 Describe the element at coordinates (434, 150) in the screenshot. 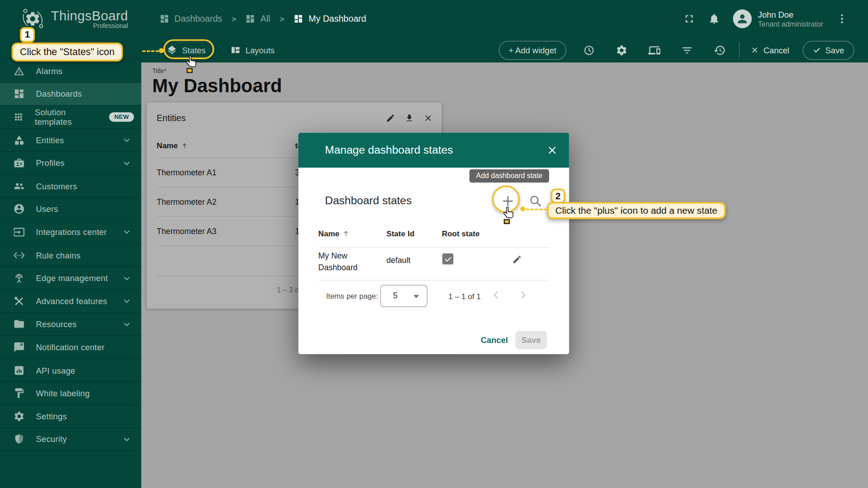

I see `dialog-header: Manage dashboard states` at that location.